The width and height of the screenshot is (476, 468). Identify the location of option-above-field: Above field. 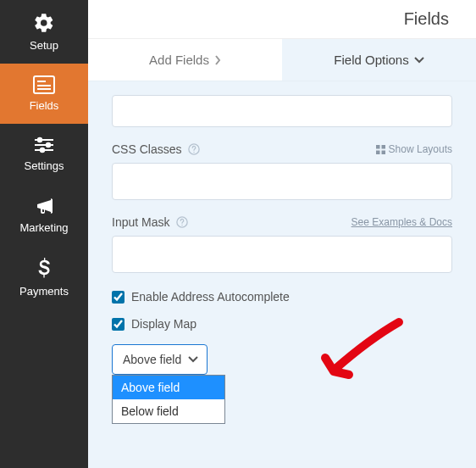
(169, 387).